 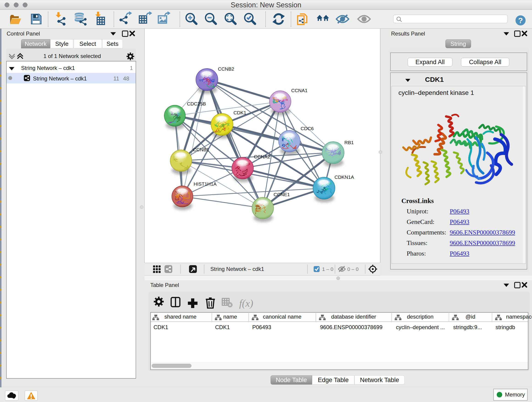 What do you see at coordinates (262, 157) in the screenshot?
I see `svg-text: CCNA2` at bounding box center [262, 157].